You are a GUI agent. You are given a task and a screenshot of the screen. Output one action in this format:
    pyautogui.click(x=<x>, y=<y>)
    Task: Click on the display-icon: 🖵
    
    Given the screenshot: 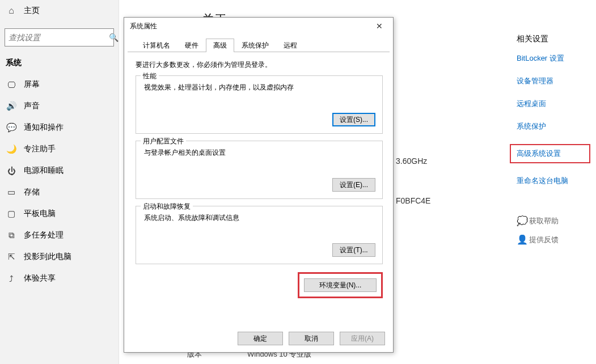 What is the action you would take?
    pyautogui.click(x=11, y=85)
    